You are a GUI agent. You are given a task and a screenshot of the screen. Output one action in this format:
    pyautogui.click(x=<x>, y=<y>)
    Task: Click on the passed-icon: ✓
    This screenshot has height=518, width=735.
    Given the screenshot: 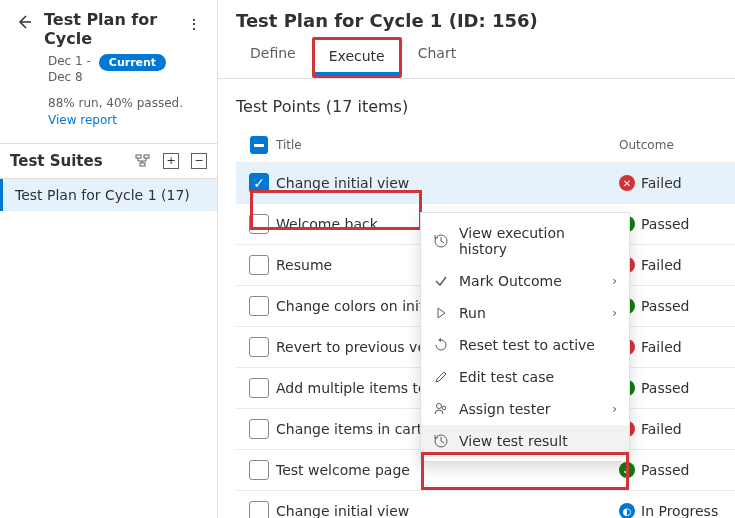 What is the action you would take?
    pyautogui.click(x=627, y=470)
    